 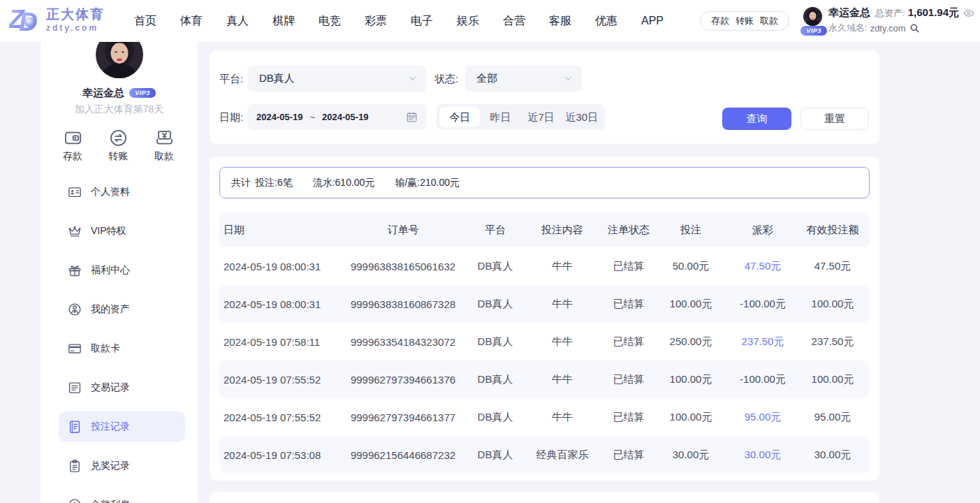 What do you see at coordinates (545, 230) in the screenshot?
I see `table-header-row: 日期 订单号 平台 投注内容 注单状态 投注 派彩 有效投注额` at bounding box center [545, 230].